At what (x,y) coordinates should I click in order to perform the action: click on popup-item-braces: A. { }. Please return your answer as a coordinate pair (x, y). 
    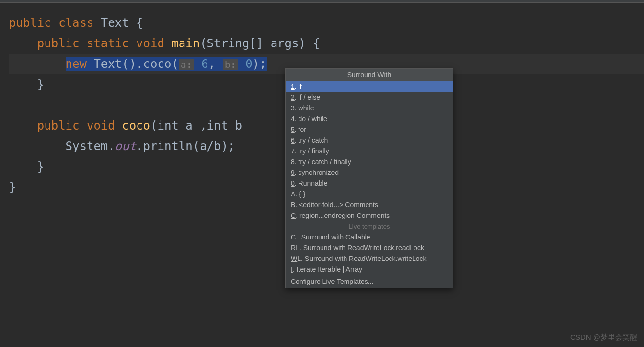
    Looking at the image, I should click on (369, 194).